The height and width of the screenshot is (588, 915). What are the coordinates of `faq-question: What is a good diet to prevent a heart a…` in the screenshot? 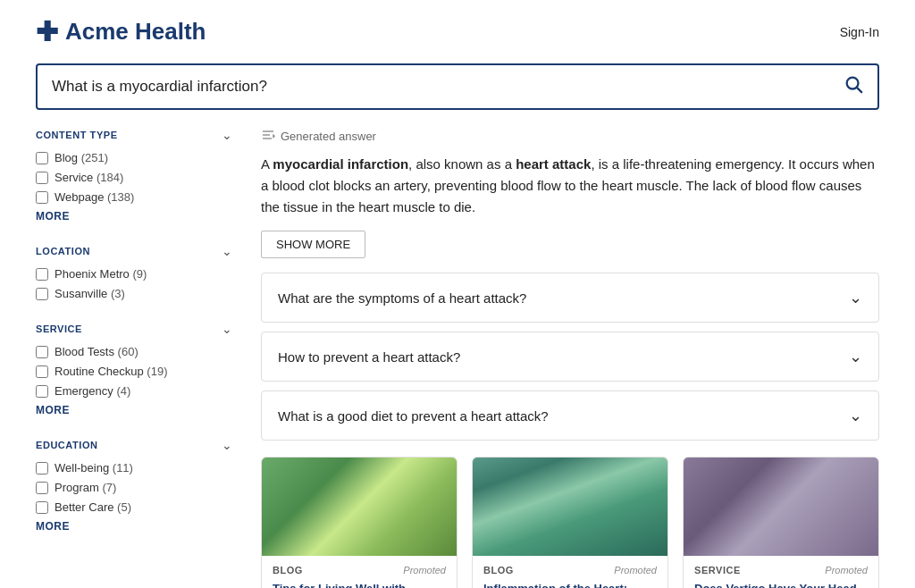 It's located at (413, 416).